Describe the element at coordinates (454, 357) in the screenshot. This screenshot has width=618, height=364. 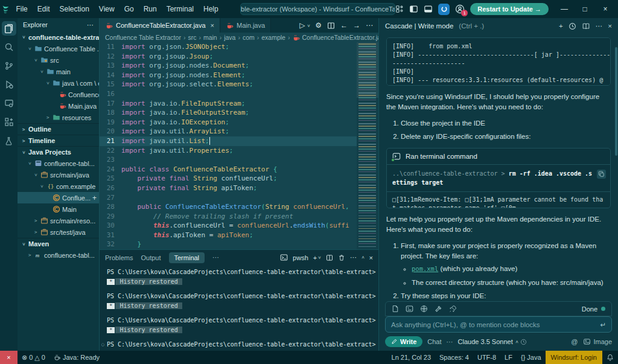
I see `indentation: Spaces: 4` at that location.